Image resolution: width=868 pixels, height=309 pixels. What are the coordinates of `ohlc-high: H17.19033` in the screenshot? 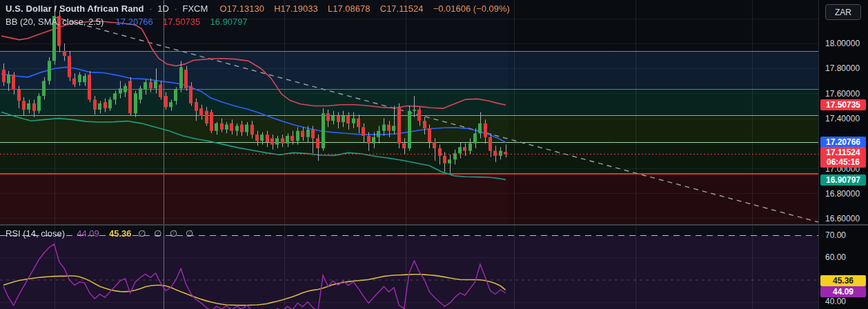 It's located at (296, 8).